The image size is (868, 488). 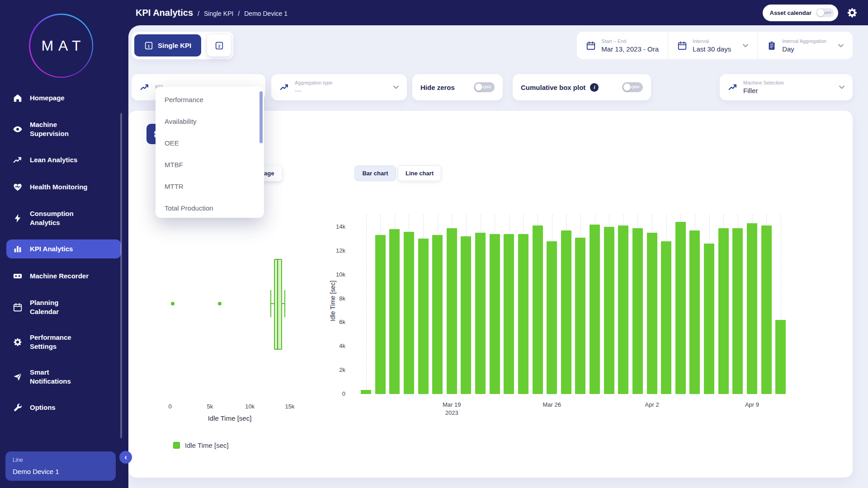 I want to click on mat-logo-inner: MAT, so click(x=61, y=46).